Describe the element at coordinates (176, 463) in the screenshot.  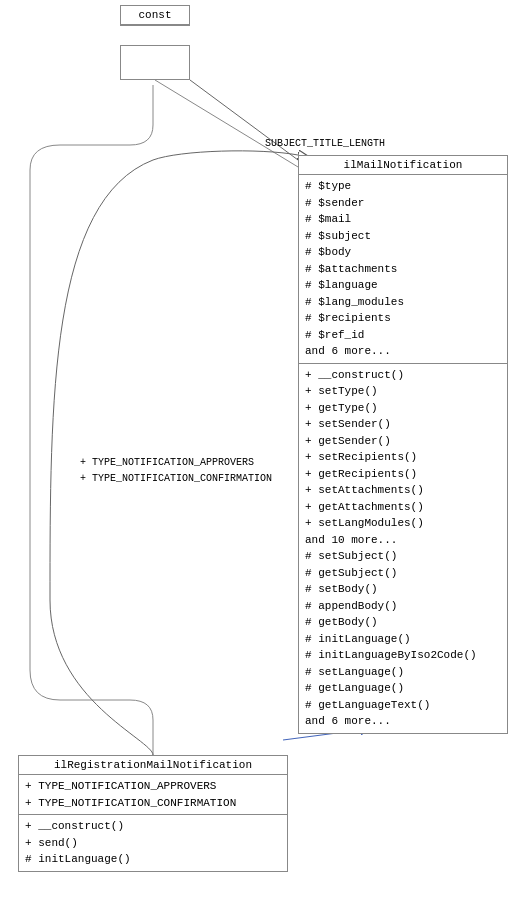
I see `type-approvers-label: + TYPE_NOTIFICATION_APPROVERS` at that location.